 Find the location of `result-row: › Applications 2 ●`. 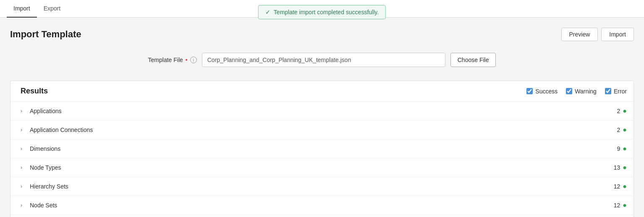

result-row: › Applications 2 ● is located at coordinates (322, 111).